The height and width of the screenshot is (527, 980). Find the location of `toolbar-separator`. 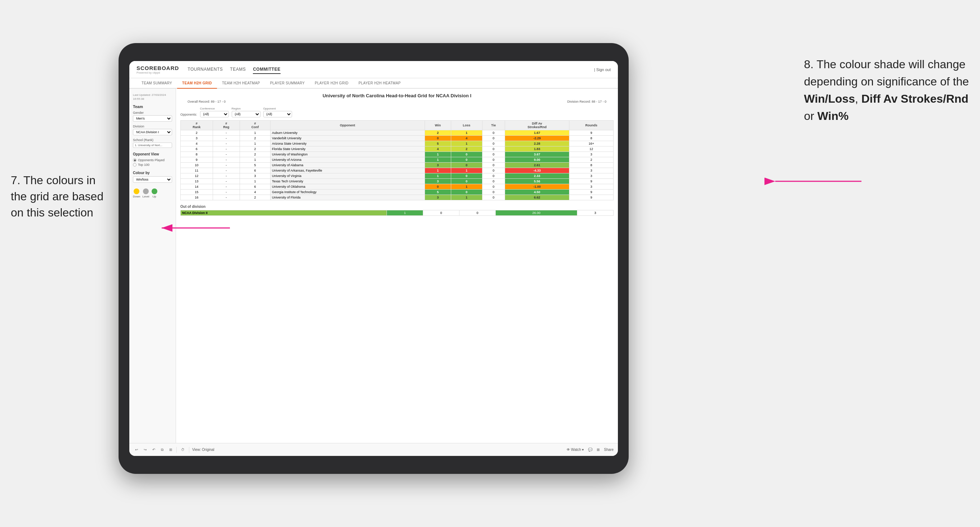

toolbar-separator is located at coordinates (177, 450).